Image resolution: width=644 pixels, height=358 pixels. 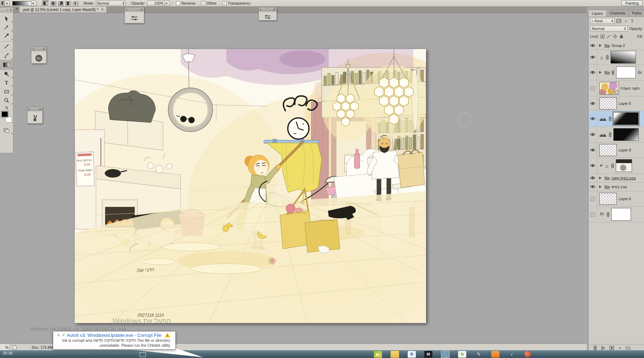 What do you see at coordinates (603, 348) in the screenshot?
I see `layer-style-icon: fx` at bounding box center [603, 348].